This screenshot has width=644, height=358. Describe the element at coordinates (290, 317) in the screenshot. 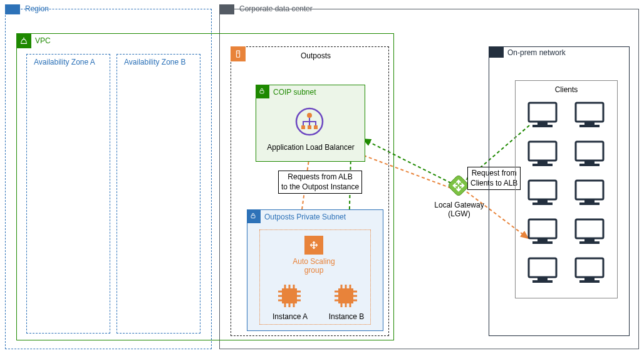

I see `instance-a-label: Instance A` at that location.